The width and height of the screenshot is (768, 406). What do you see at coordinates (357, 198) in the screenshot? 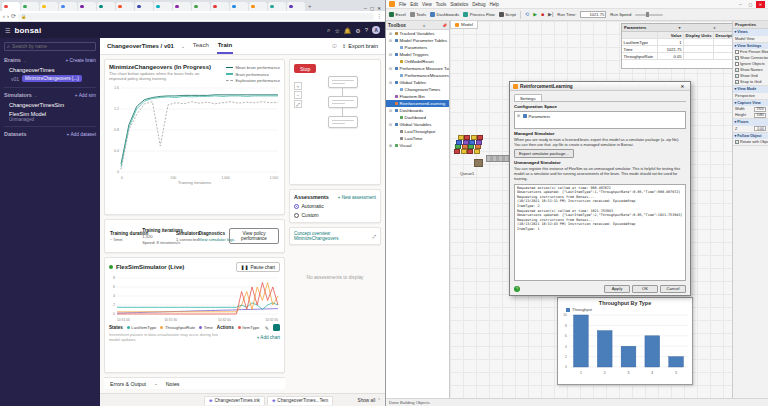
I see `new-assessment-button: + New assessment` at bounding box center [357, 198].